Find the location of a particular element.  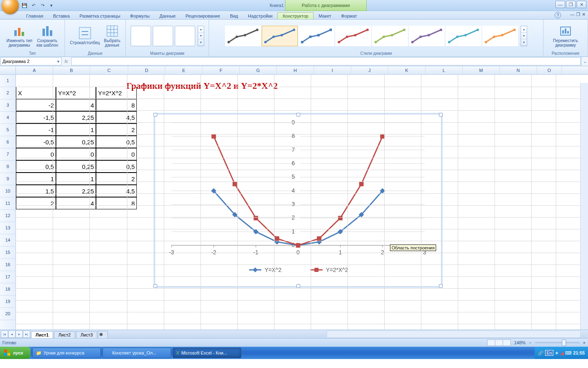

sheet-nav-last: ▸| is located at coordinates (27, 334).